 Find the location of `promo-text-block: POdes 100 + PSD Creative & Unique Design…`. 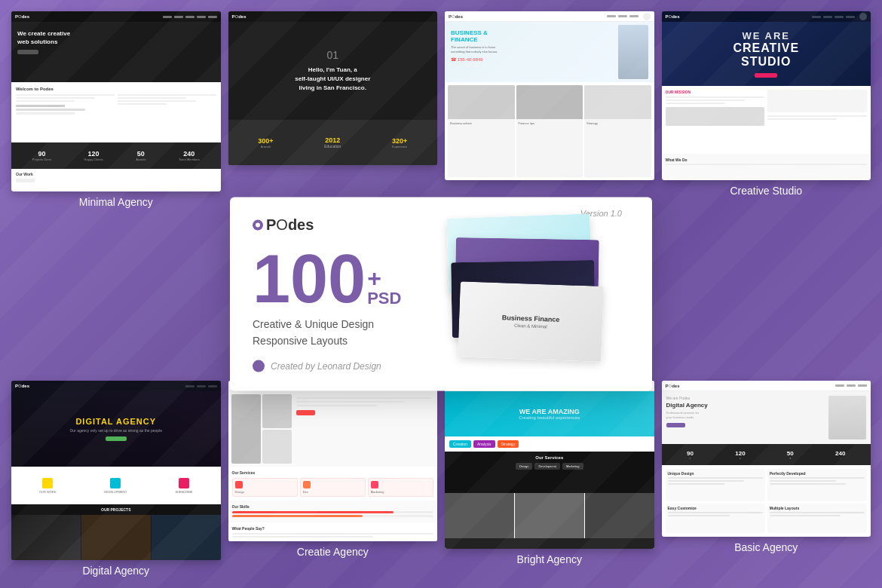

promo-text-block: POdes 100 + PSD Creative & Unique Design… is located at coordinates (327, 294).